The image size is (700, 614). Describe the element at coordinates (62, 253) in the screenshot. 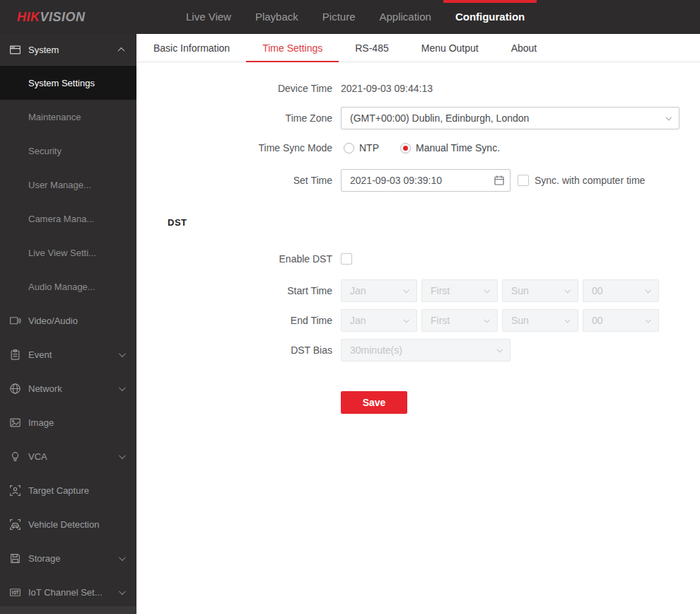

I see `sidebar-item-label: Live View Setti...` at that location.